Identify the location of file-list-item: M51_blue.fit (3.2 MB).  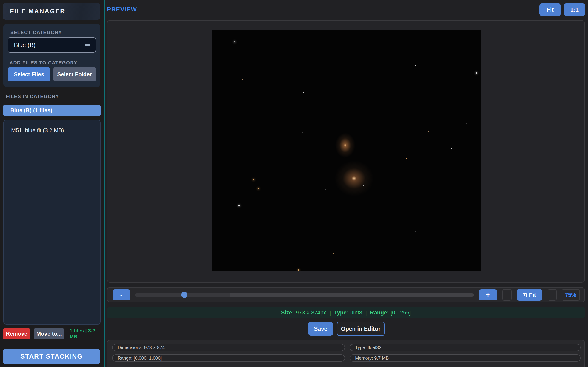
(52, 127).